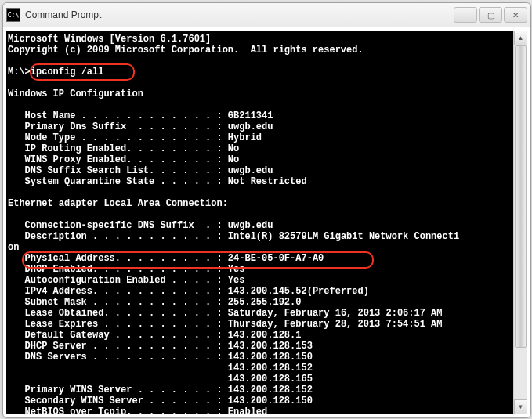 This screenshot has height=419, width=532. What do you see at coordinates (270, 379) in the screenshot?
I see `dns-servers-value-3: 143.200.128.165` at bounding box center [270, 379].